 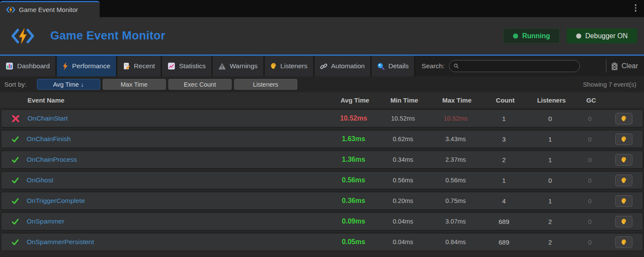 I want to click on app-logo-icon, so click(x=11, y=9).